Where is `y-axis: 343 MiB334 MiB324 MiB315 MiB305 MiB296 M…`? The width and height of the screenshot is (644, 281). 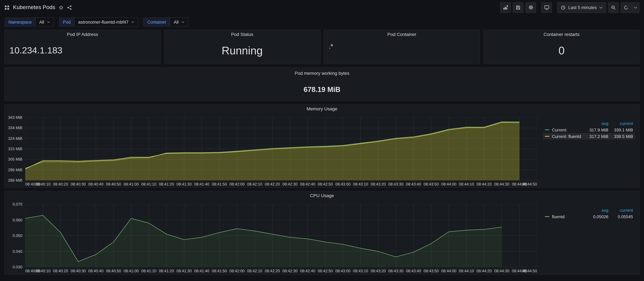 y-axis: 343 MiB334 MiB324 MiB315 MiB305 MiB296 M… is located at coordinates (16, 149).